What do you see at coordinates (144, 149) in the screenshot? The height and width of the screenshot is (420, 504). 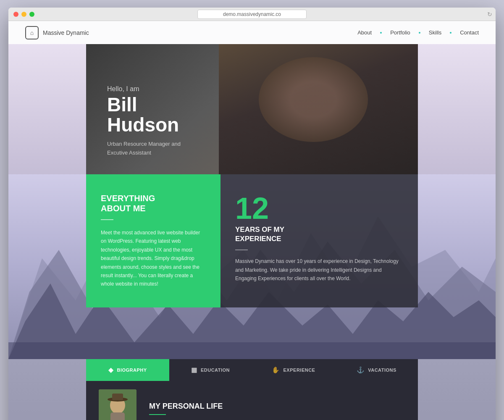 I see `hero-title: Urban Resource Manager and Excutive Assi…` at bounding box center [144, 149].